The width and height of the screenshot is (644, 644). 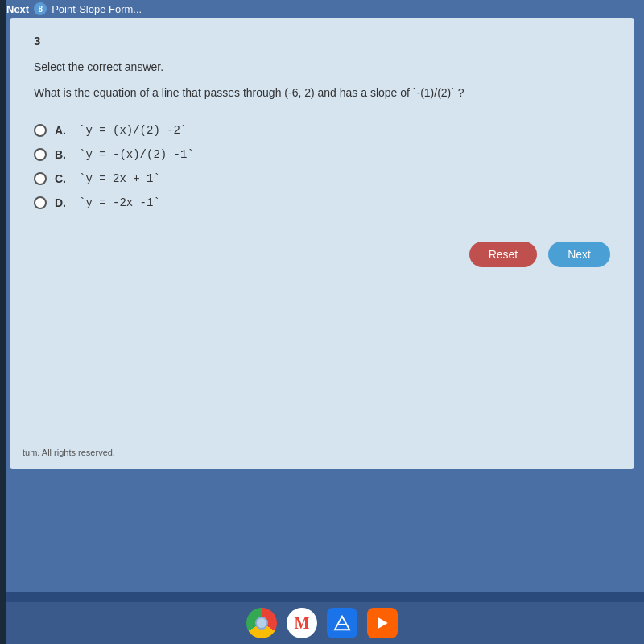 I want to click on reset-button: Reset, so click(x=504, y=254).